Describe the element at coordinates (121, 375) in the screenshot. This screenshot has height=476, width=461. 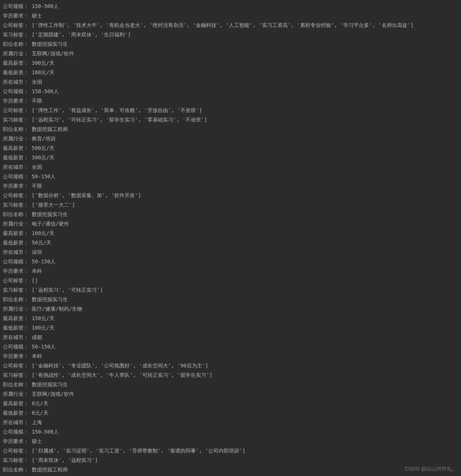
I see `field-value: ['有挑战性', '成长空间大', '牛人带队', '可转正实习', '留学生实…` at that location.